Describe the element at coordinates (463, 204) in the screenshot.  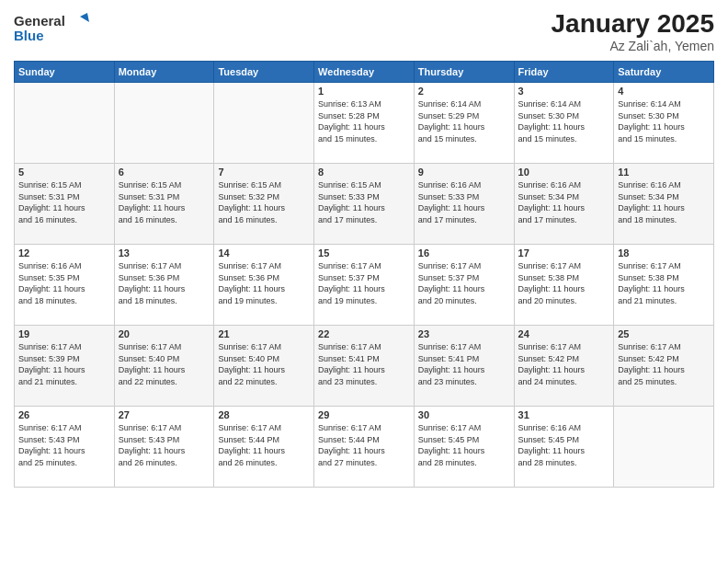
I see `calendar-cell: 9Sunrise: 6:16 AM Sunset: 5:33 PM Daylig…` at that location.